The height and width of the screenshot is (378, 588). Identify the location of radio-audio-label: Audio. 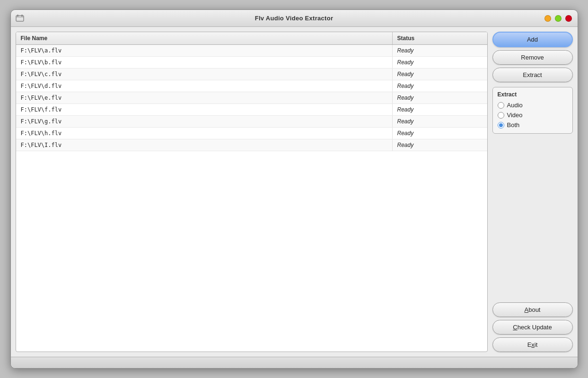
(515, 105).